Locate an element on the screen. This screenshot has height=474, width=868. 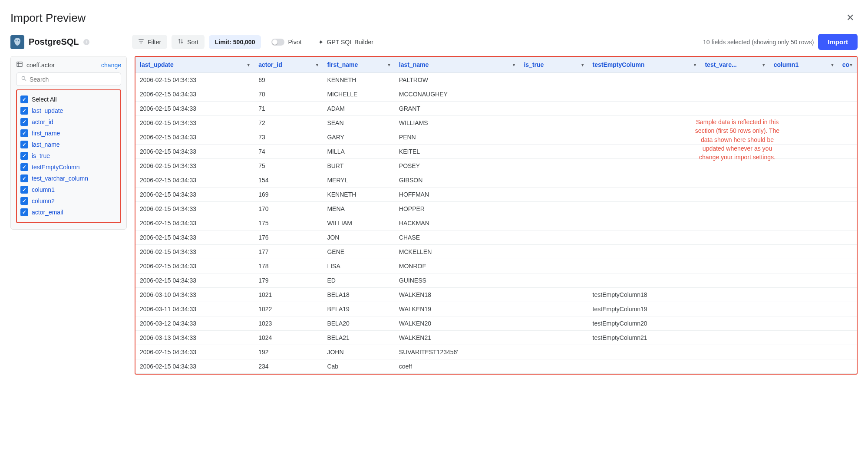
cell-last_name: PENN is located at coordinates (457, 137).